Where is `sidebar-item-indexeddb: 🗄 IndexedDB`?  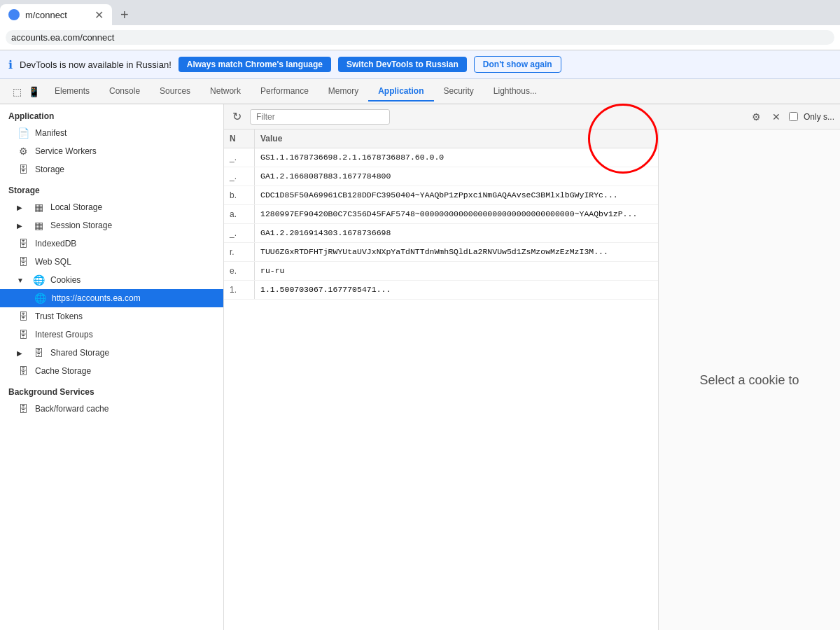 sidebar-item-indexeddb: 🗄 IndexedDB is located at coordinates (112, 244).